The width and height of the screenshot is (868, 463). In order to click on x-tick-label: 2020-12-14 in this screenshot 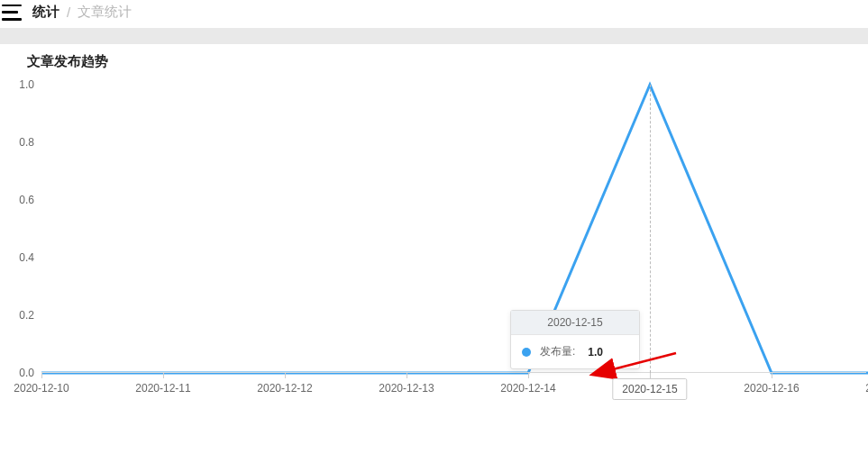, I will do `click(528, 388)`.